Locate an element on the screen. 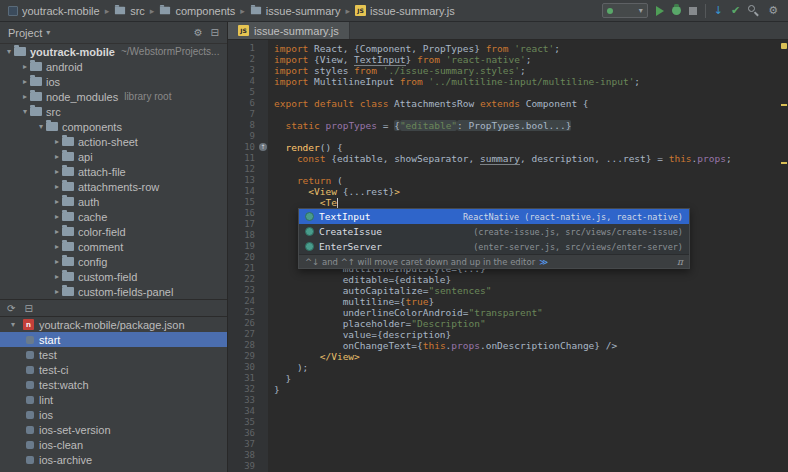 This screenshot has height=472, width=788. code-line: const {editable, showSeparator, summary,… is located at coordinates (531, 158).